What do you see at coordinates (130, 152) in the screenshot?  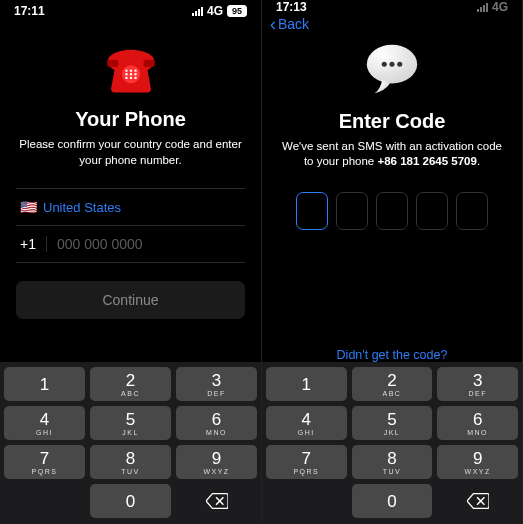 I see `subtitle: Please confirm your country code and ent…` at bounding box center [130, 152].